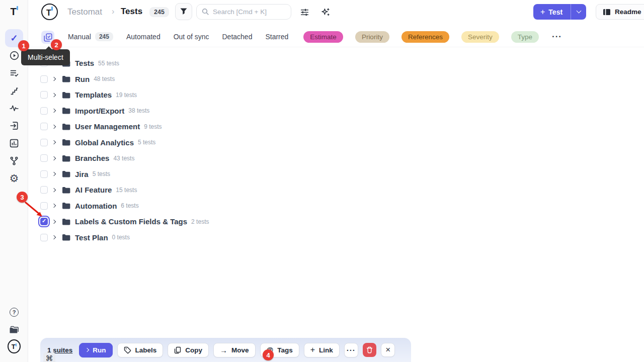  Describe the element at coordinates (96, 350) in the screenshot. I see `run-button: Run` at that location.